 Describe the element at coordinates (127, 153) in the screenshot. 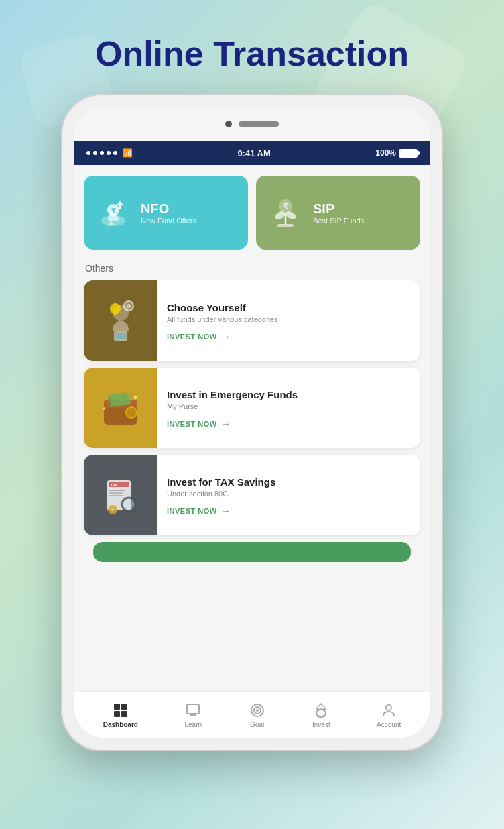

I see `wifi-icon: 📶` at that location.